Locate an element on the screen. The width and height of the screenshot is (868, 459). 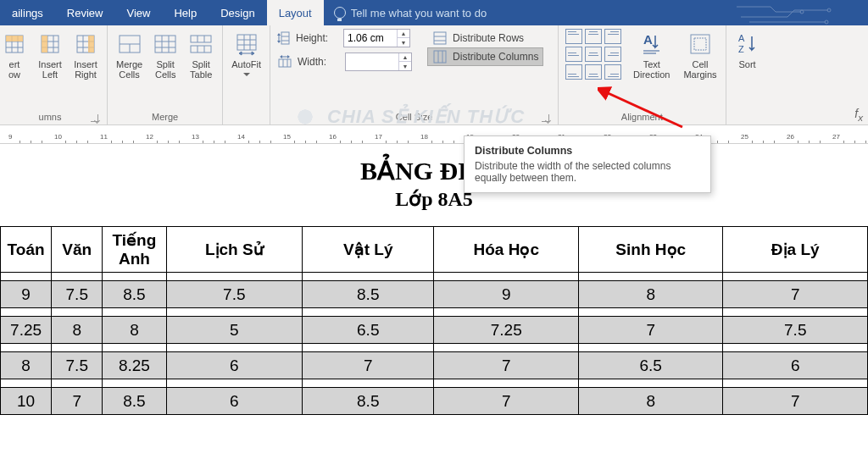
align-top-center is located at coordinates (593, 36).